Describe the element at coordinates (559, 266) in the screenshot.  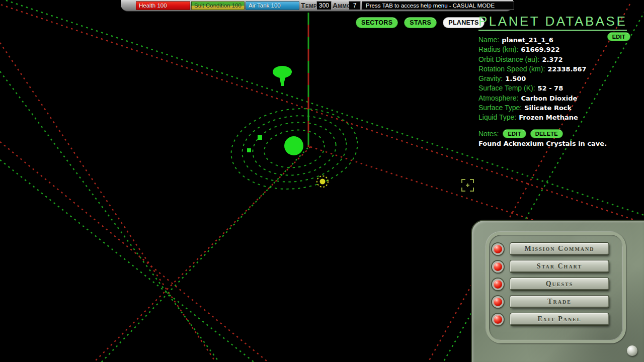
I see `star-chart-button: Star Chart` at that location.